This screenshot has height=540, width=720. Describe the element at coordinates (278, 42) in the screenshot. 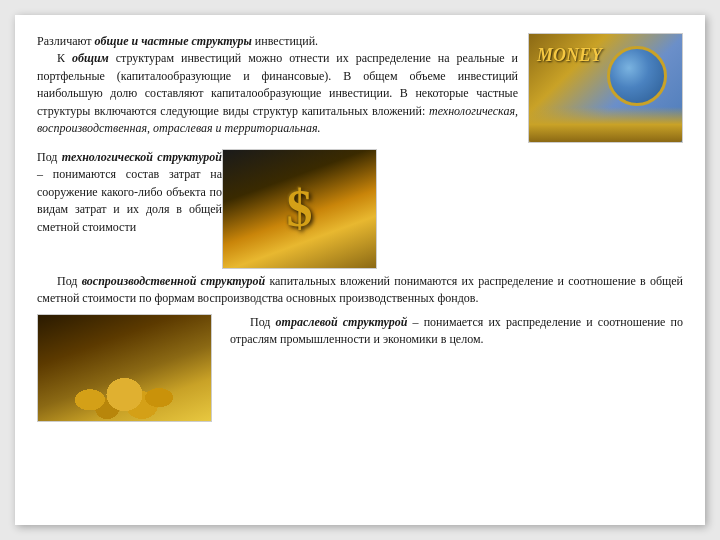

I see `intro-line1: Различают общие и частные структуры инве…` at that location.